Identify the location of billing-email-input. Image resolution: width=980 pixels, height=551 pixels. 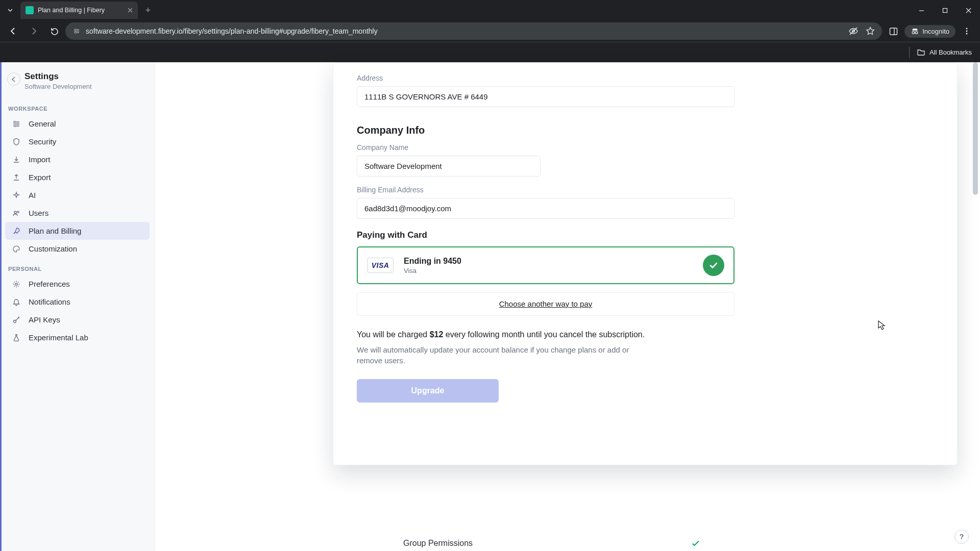
(546, 208).